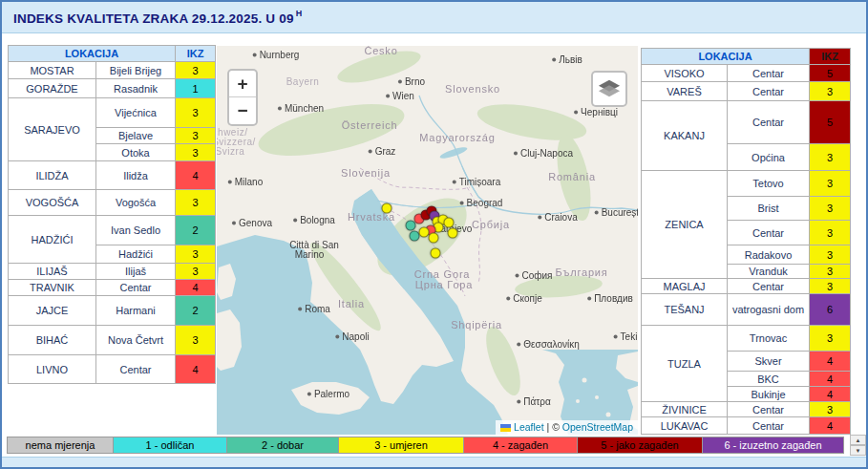  Describe the element at coordinates (543, 153) in the screenshot. I see `map-place-label: Cluj-Napoca` at that location.